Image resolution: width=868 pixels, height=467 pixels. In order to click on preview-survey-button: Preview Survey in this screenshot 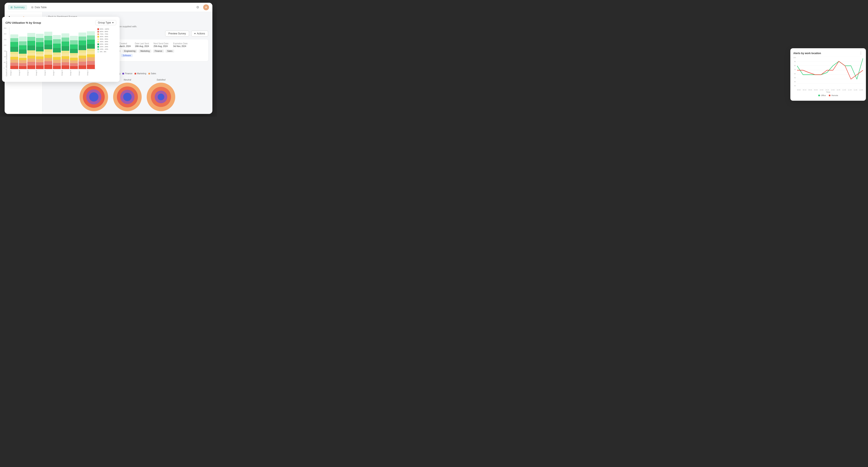, I will do `click(177, 34)`.